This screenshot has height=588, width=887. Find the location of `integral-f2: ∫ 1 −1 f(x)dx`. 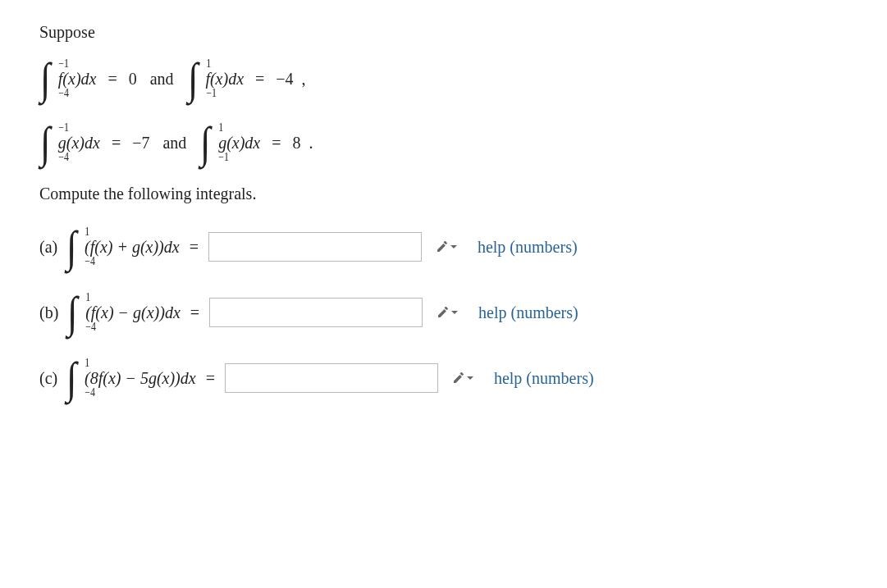

integral-f2: ∫ 1 −1 f(x)dx is located at coordinates (215, 79).